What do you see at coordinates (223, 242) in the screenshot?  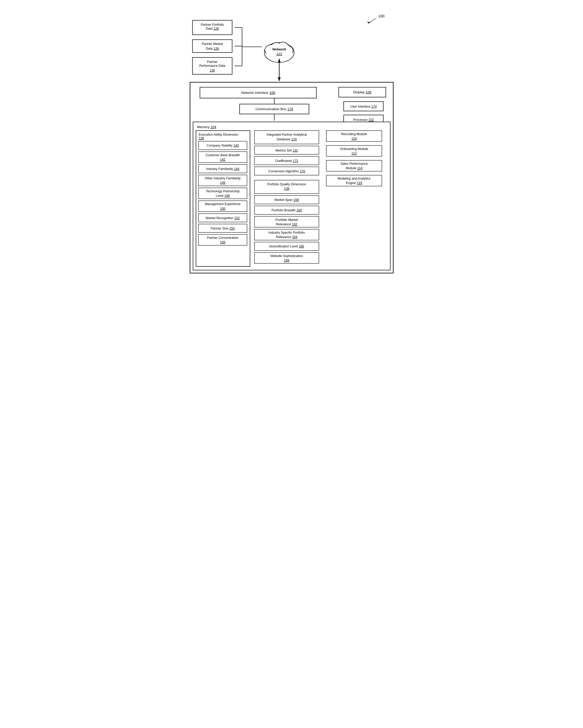 I see `svg-text: 156` at bounding box center [223, 242].